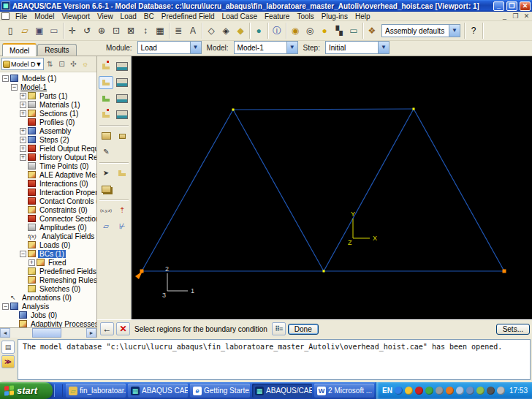  I want to click on tree-horizontal-scrollbar: ◄ ►, so click(48, 332).